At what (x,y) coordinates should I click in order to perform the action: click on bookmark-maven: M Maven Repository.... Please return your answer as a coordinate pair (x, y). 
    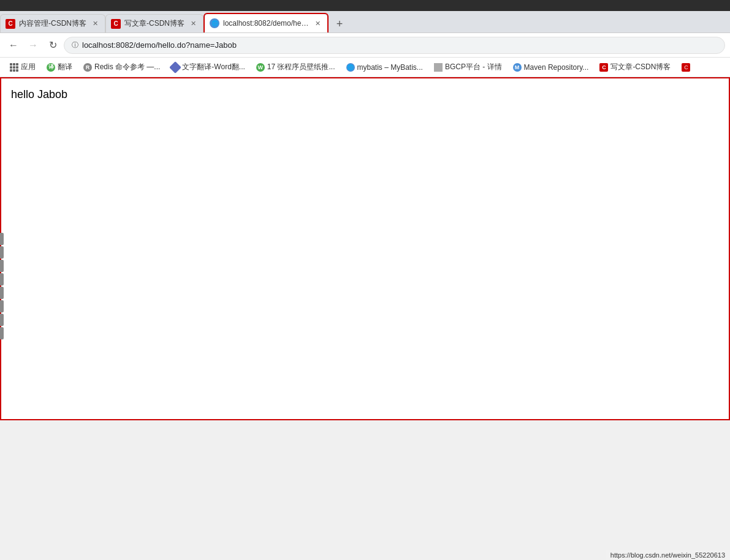
    Looking at the image, I should click on (551, 67).